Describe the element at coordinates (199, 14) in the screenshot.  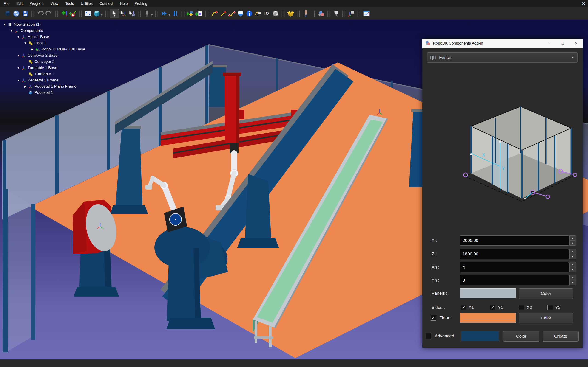
I see `add-program-icon` at that location.